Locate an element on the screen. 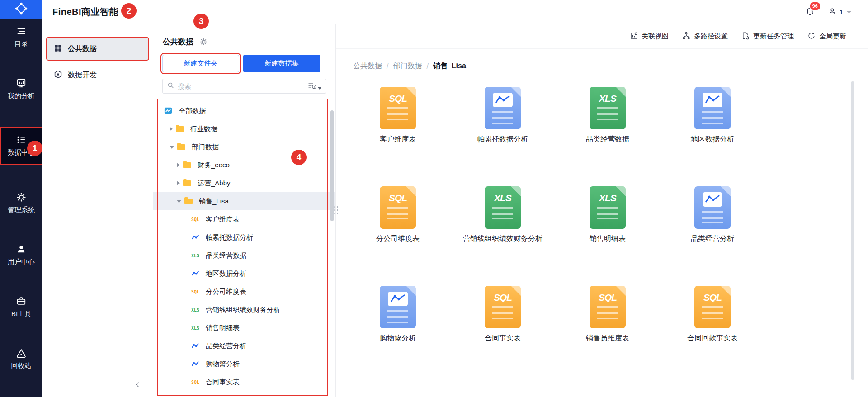 This screenshot has width=868, height=397. tree-item: SQL合同事实表 is located at coordinates (244, 382).